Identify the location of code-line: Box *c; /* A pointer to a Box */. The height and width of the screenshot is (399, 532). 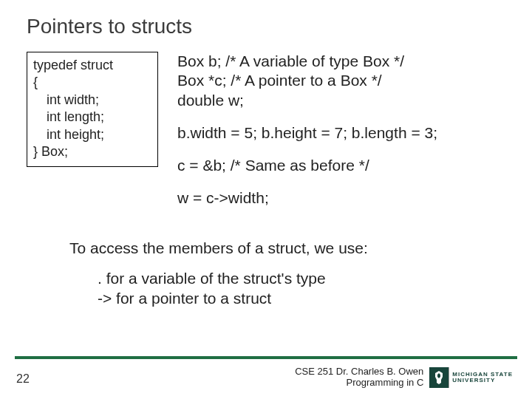
(344, 81).